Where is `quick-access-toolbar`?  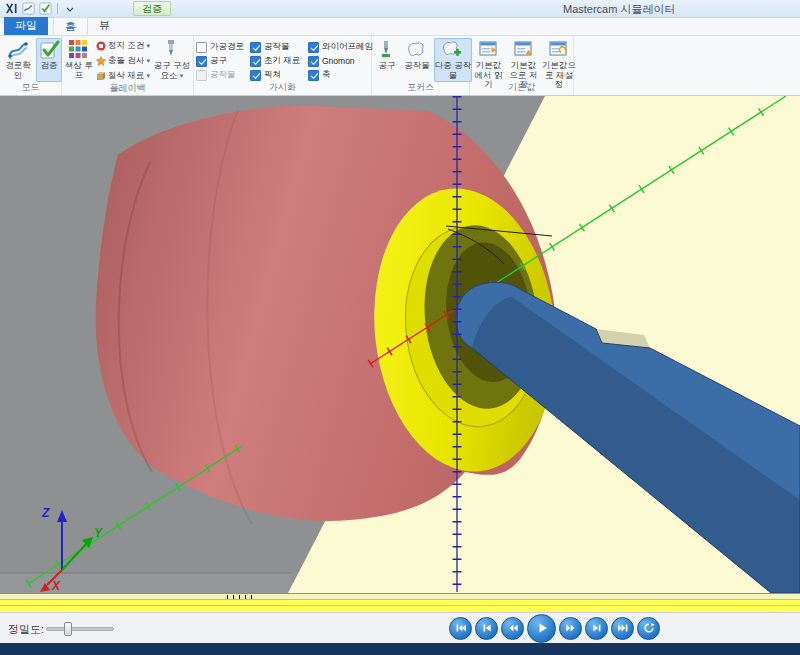
quick-access-toolbar is located at coordinates (38, 9).